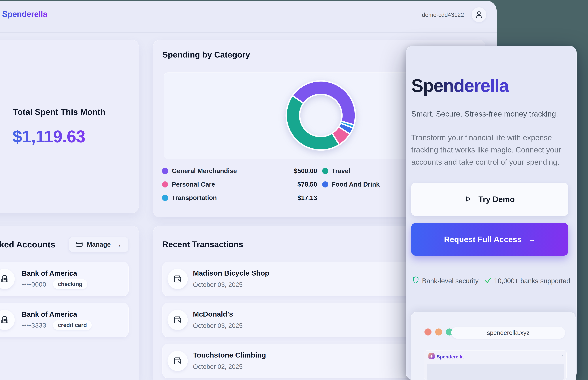 This screenshot has height=380, width=588. What do you see at coordinates (59, 112) in the screenshot?
I see `total-spent-title: Total Spent This Month` at bounding box center [59, 112].